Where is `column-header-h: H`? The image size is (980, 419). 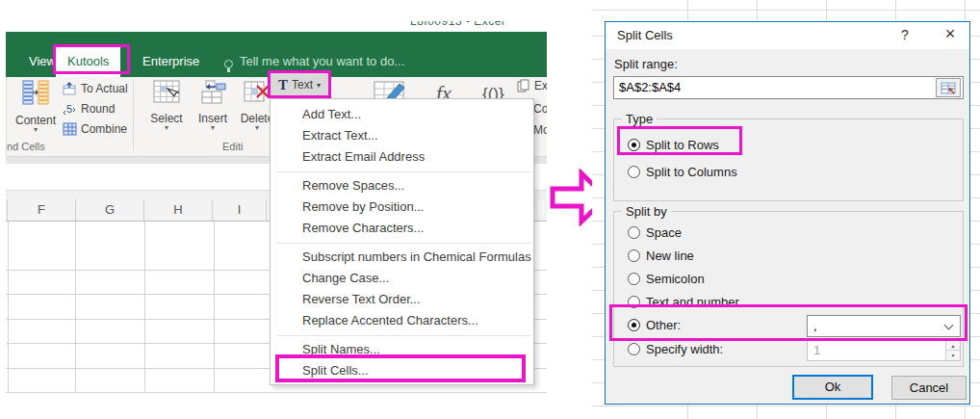
column-header-h: H is located at coordinates (179, 210).